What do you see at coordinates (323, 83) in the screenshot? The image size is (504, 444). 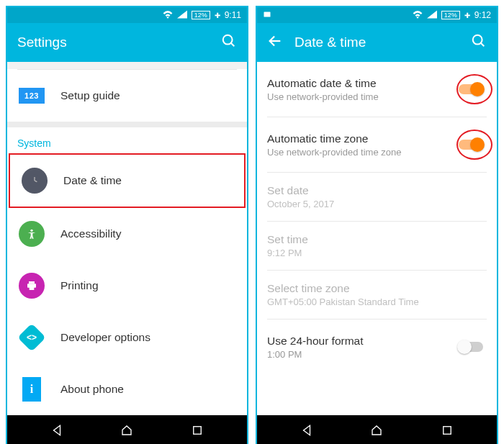 I see `item-label: Automatic date & time` at bounding box center [323, 83].